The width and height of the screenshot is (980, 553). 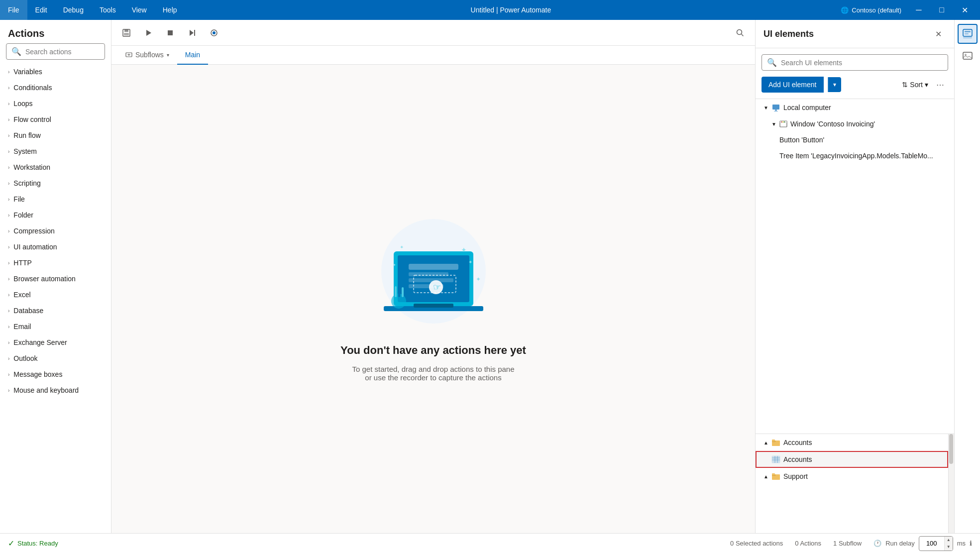 I want to click on search-button, so click(x=740, y=33).